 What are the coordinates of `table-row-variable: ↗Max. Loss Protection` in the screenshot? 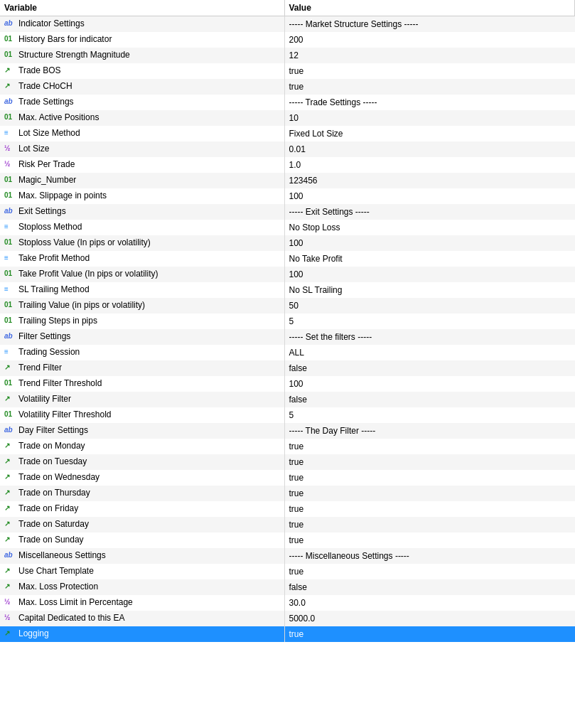 It's located at (142, 587).